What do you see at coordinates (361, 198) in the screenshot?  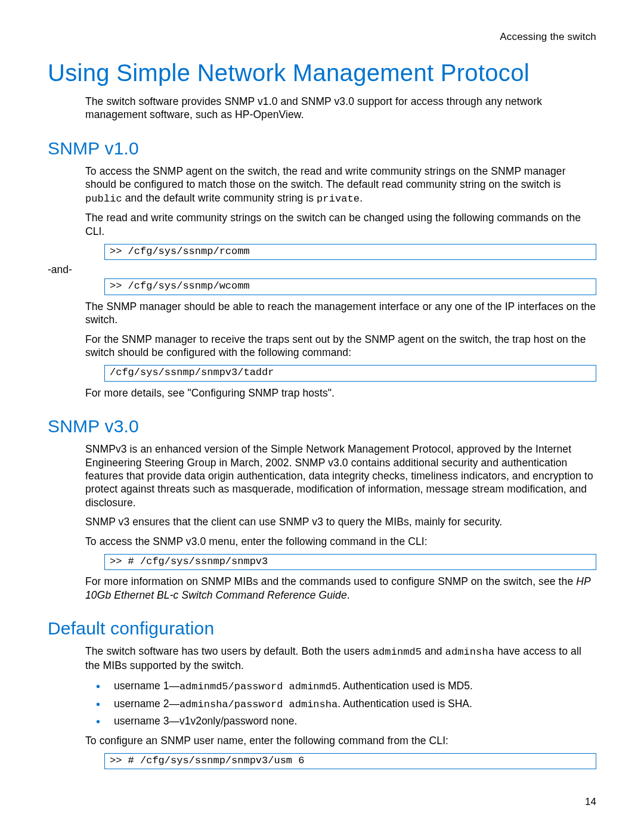 I see `s1-p1-c: .` at bounding box center [361, 198].